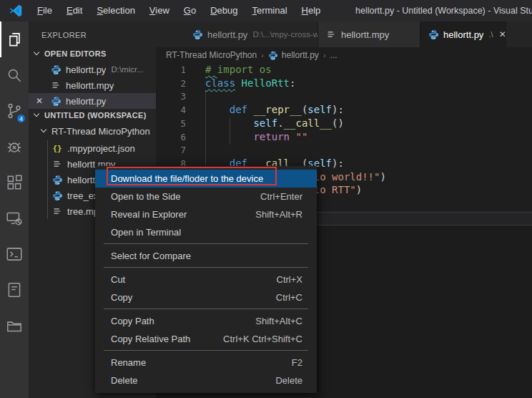 This screenshot has width=532, height=398. I want to click on line-number: 7, so click(171, 150).